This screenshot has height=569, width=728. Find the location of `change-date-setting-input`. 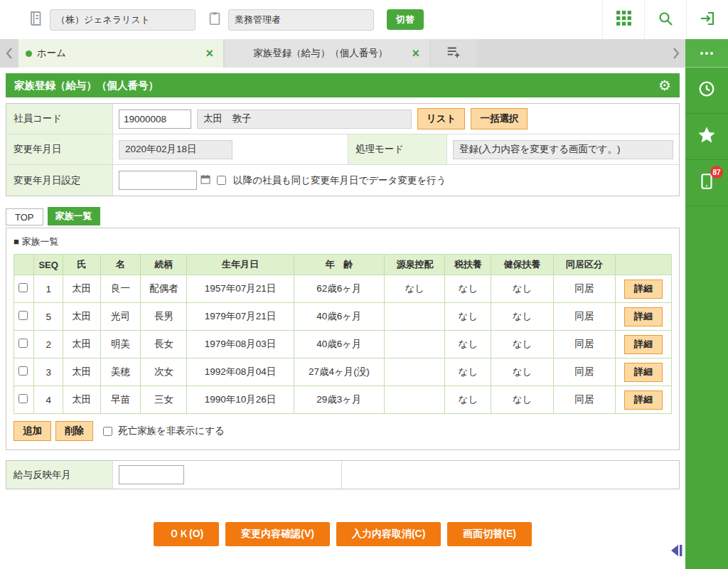

change-date-setting-input is located at coordinates (158, 181).